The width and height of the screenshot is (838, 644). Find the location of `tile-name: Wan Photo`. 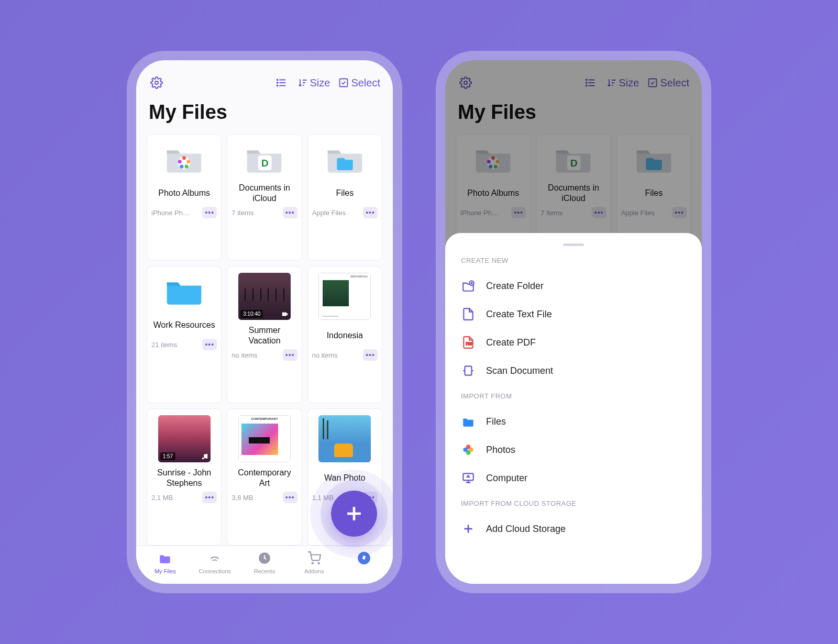

tile-name: Wan Photo is located at coordinates (345, 478).